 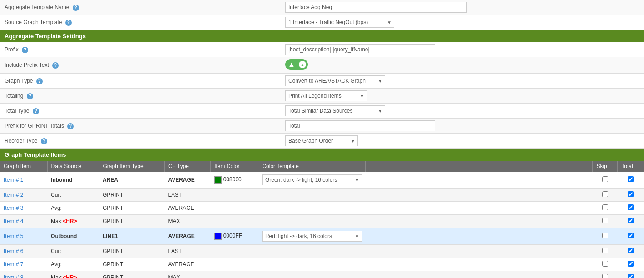 I want to click on aggregate-template-name-value, so click(x=463, y=7).